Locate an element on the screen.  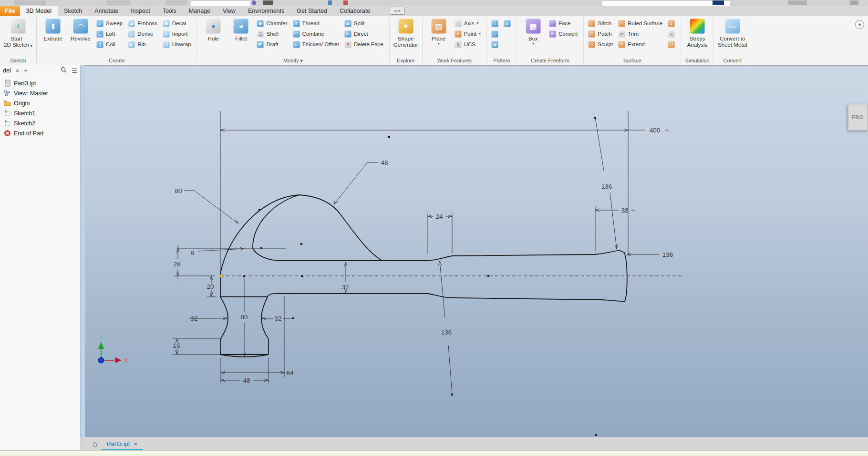
extend-button: ⤒Extend is located at coordinates (641, 44).